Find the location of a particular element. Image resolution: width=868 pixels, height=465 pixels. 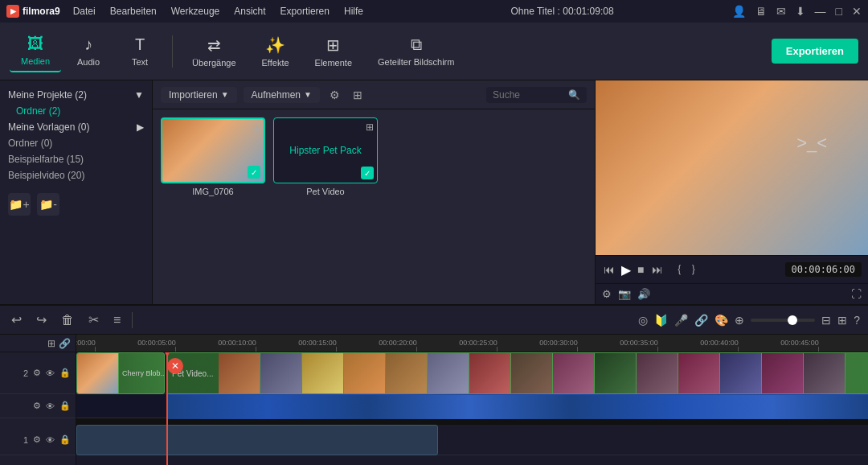

next-frame-button: ⏭ is located at coordinates (657, 270).